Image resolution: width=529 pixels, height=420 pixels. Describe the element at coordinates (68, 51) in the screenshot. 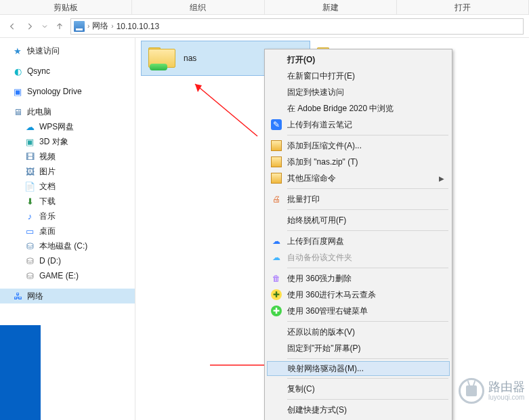

I see `sidebar-quick-access: ★ 快速访问` at that location.